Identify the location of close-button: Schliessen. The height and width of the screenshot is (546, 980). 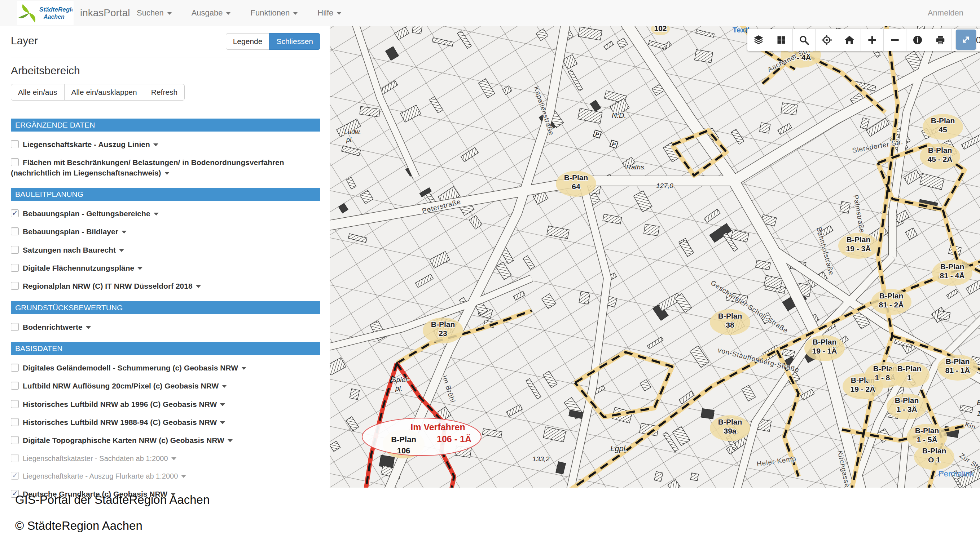
(294, 41).